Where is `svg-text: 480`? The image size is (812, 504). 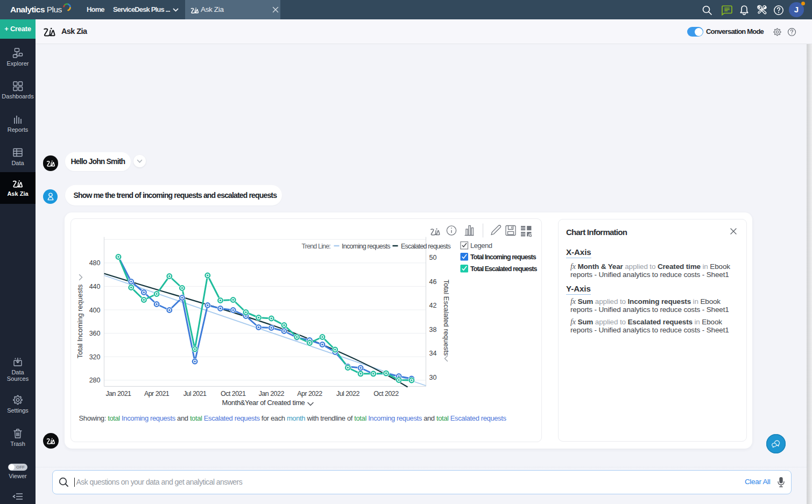
svg-text: 480 is located at coordinates (95, 263).